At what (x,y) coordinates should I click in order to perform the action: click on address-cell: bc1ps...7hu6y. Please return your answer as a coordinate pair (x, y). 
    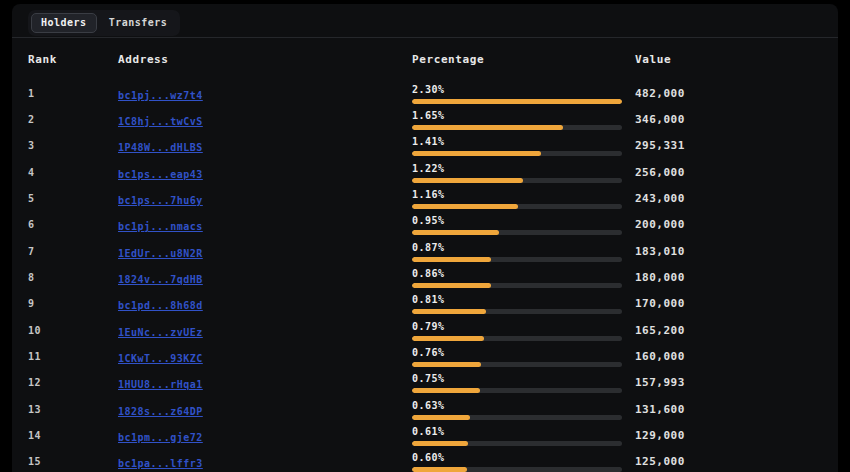
    Looking at the image, I should click on (265, 198).